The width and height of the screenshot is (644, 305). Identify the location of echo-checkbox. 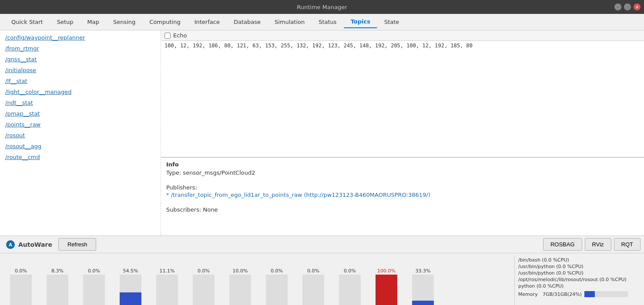
(168, 36).